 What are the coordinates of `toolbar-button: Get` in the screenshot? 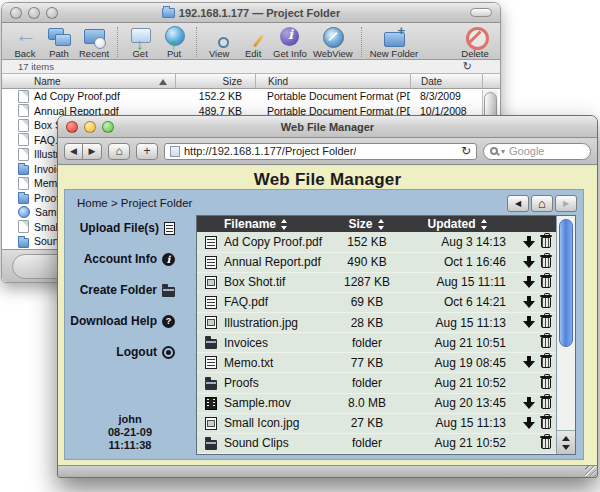 It's located at (140, 42).